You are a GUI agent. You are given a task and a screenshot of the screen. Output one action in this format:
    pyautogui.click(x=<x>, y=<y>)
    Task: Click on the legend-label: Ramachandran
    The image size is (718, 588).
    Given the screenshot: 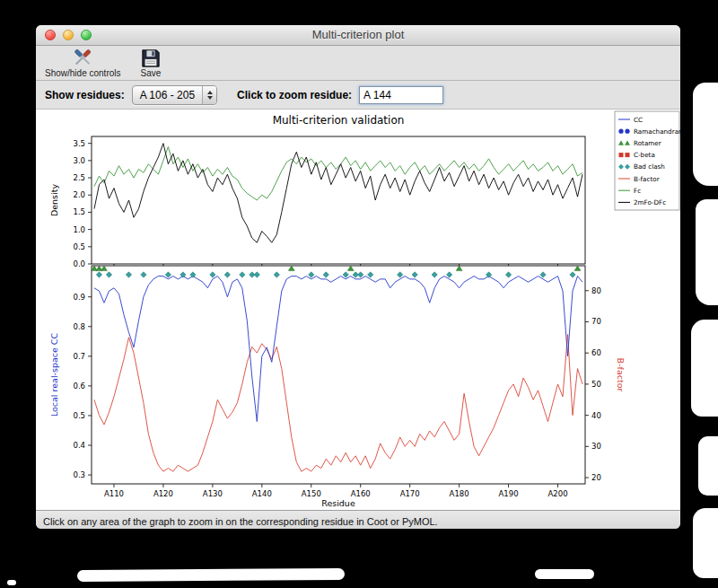 What is the action you would take?
    pyautogui.click(x=657, y=131)
    